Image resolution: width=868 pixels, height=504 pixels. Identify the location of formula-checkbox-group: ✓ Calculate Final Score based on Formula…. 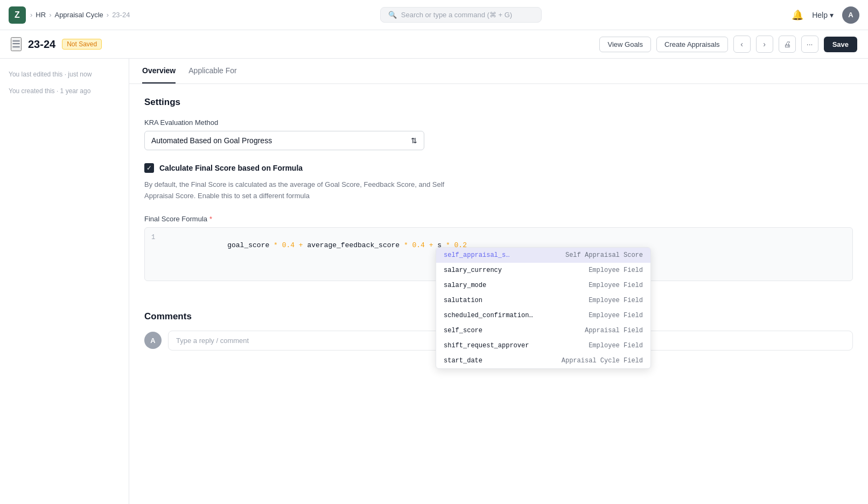
(499, 183).